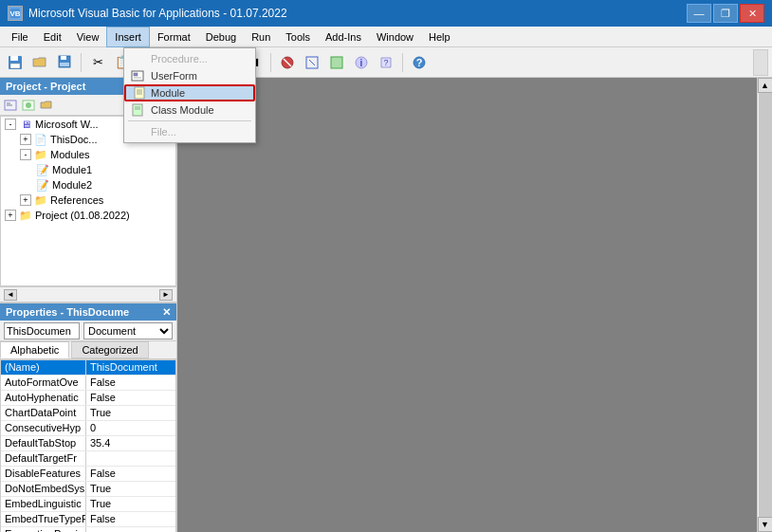 The height and width of the screenshot is (532, 772). What do you see at coordinates (53, 37) in the screenshot?
I see `menu-edit: Edit` at bounding box center [53, 37].